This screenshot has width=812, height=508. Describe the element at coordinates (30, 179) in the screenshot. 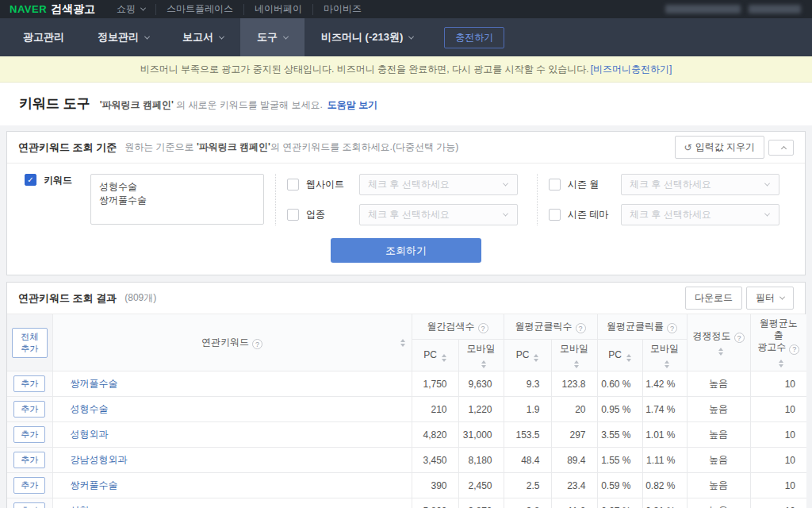

I see `keyword-checkbox` at that location.